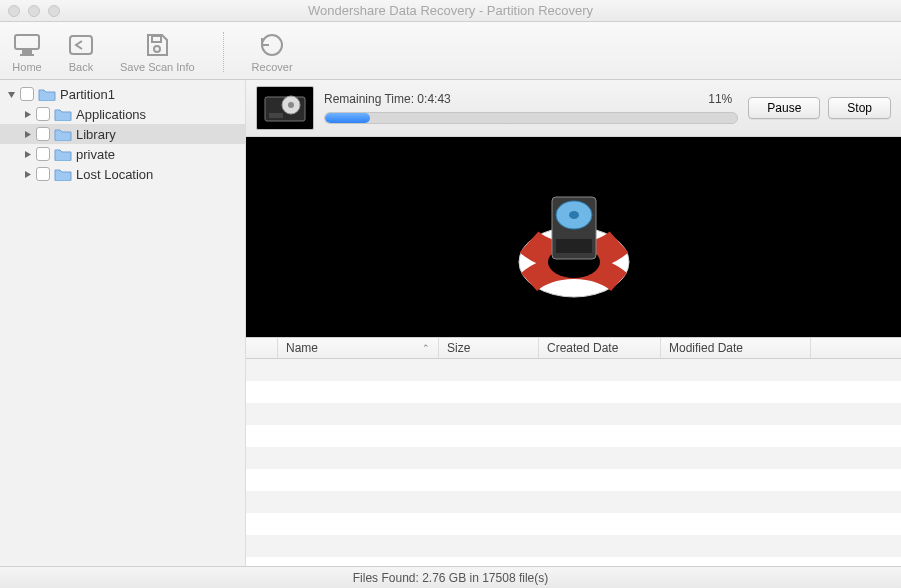  I want to click on titlebar: Wondershare Data Recovery - Partition Re…, so click(450, 11).